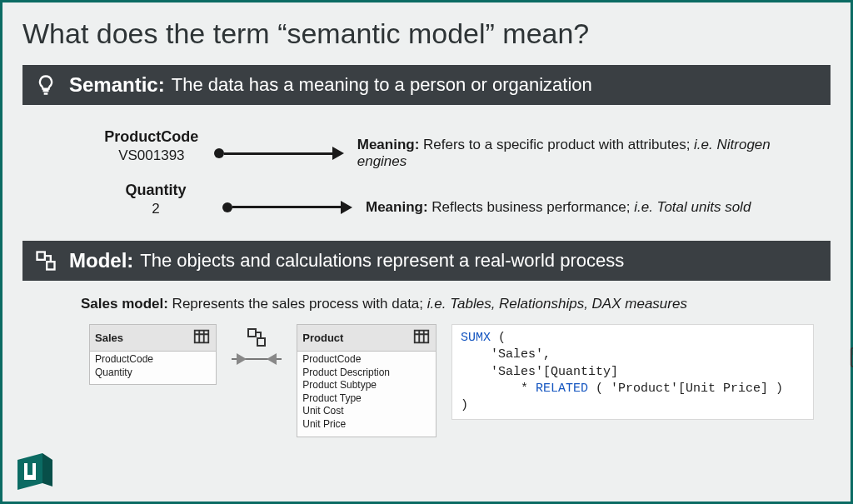  I want to click on product-table: Product ProductCode Product Description …, so click(367, 381).